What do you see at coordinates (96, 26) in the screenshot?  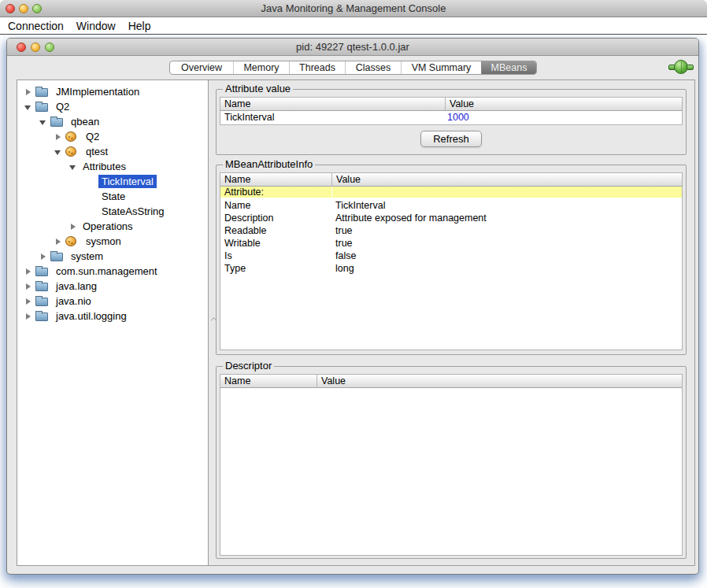 I see `menu-window: Window` at bounding box center [96, 26].